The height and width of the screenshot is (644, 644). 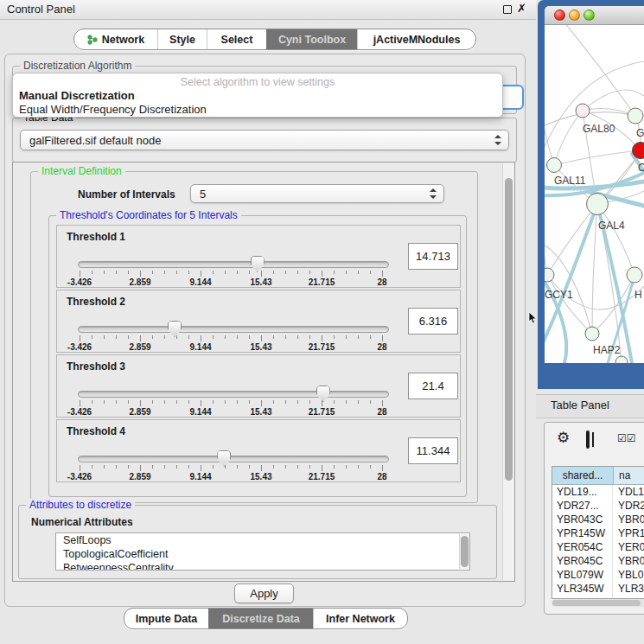 What do you see at coordinates (635, 116) in the screenshot?
I see `network-node-top-right` at bounding box center [635, 116].